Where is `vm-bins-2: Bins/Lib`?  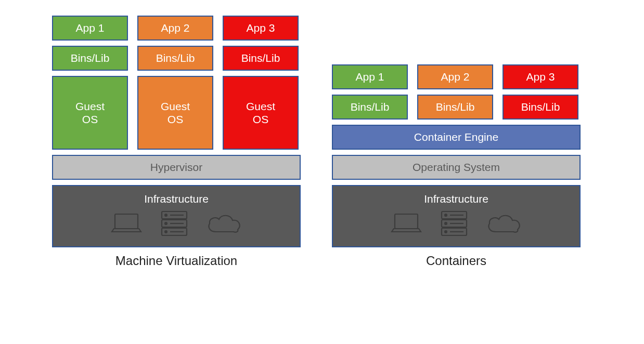
vm-bins-2: Bins/Lib is located at coordinates (175, 58).